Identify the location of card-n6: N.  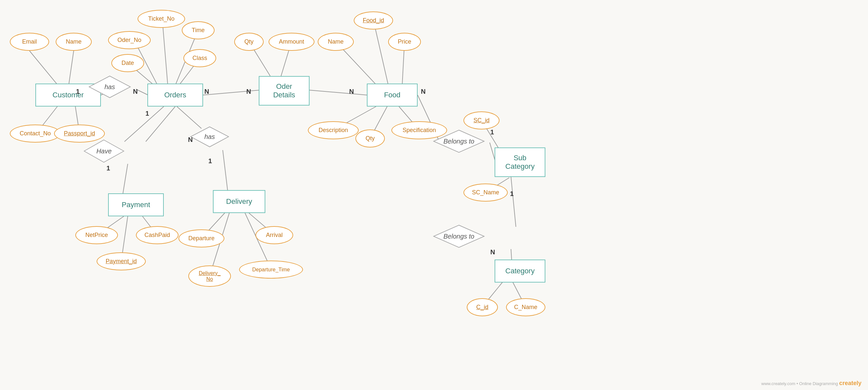
(190, 140).